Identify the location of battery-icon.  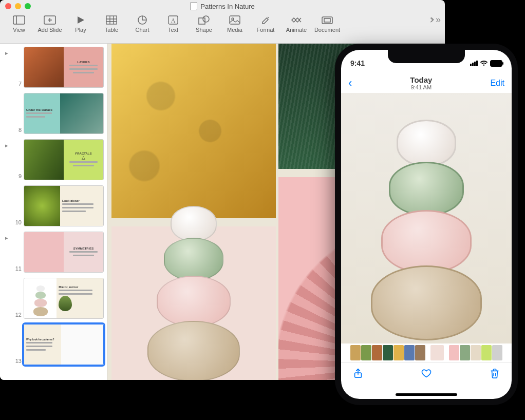
(496, 64).